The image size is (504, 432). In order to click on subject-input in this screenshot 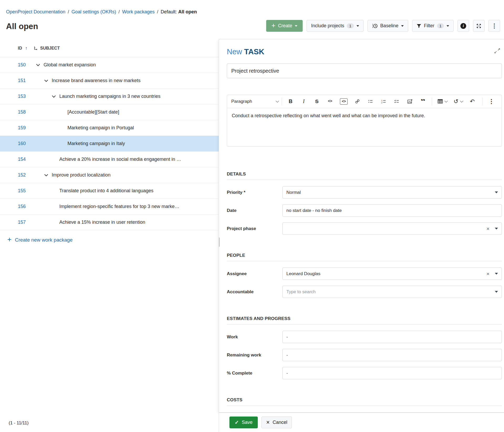, I will do `click(364, 71)`.